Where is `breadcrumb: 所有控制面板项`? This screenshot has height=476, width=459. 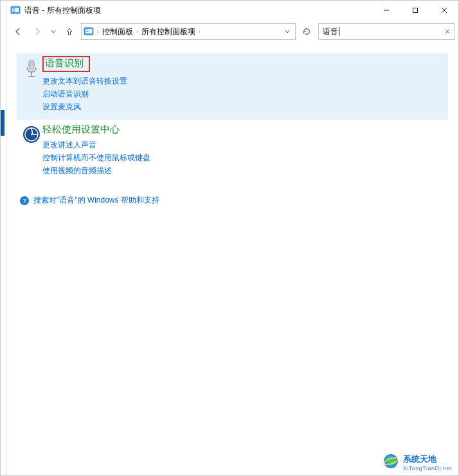 breadcrumb: 所有控制面板项 is located at coordinates (168, 32).